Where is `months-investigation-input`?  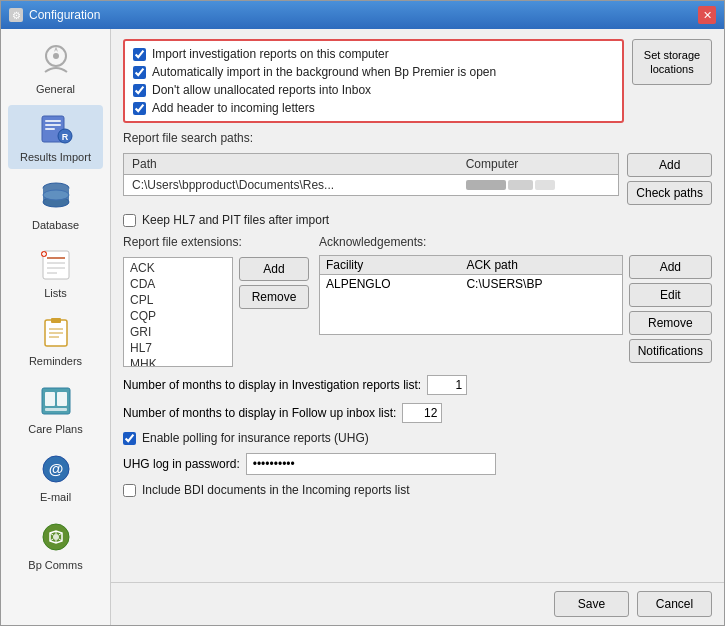 months-investigation-input is located at coordinates (447, 385).